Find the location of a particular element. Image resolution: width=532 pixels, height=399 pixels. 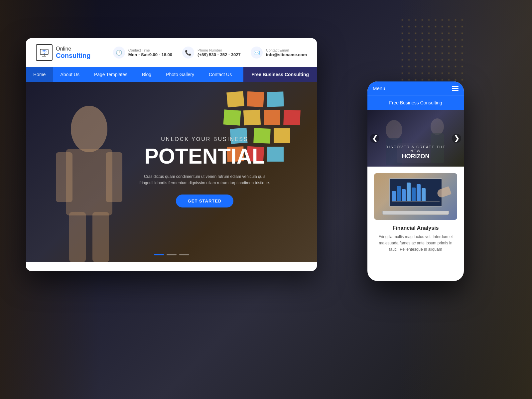

mobile-slider-title: HORIZON is located at coordinates (416, 156).